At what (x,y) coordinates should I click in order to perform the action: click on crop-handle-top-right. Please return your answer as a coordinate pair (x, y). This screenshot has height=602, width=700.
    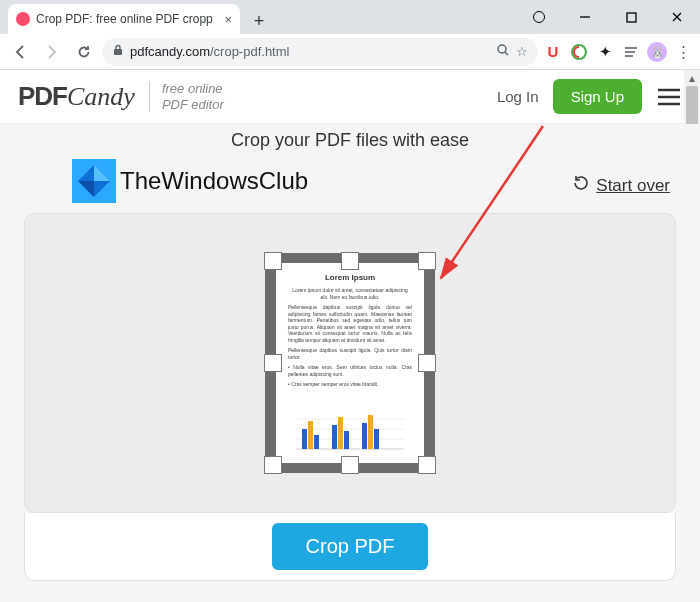
    Looking at the image, I should click on (427, 261).